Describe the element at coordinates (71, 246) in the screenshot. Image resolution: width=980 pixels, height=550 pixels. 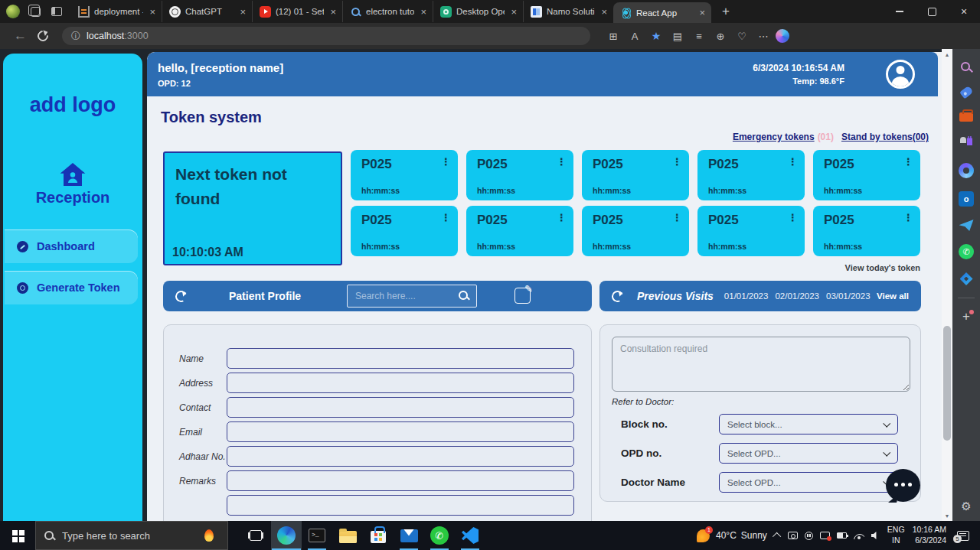
I see `sidebar-item-dashboard: Dashboard` at that location.